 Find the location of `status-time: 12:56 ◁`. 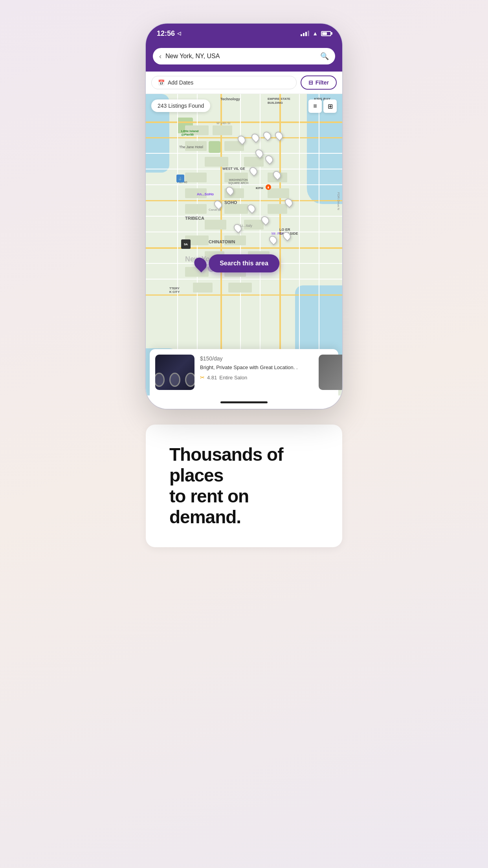

status-time: 12:56 ◁ is located at coordinates (169, 34).